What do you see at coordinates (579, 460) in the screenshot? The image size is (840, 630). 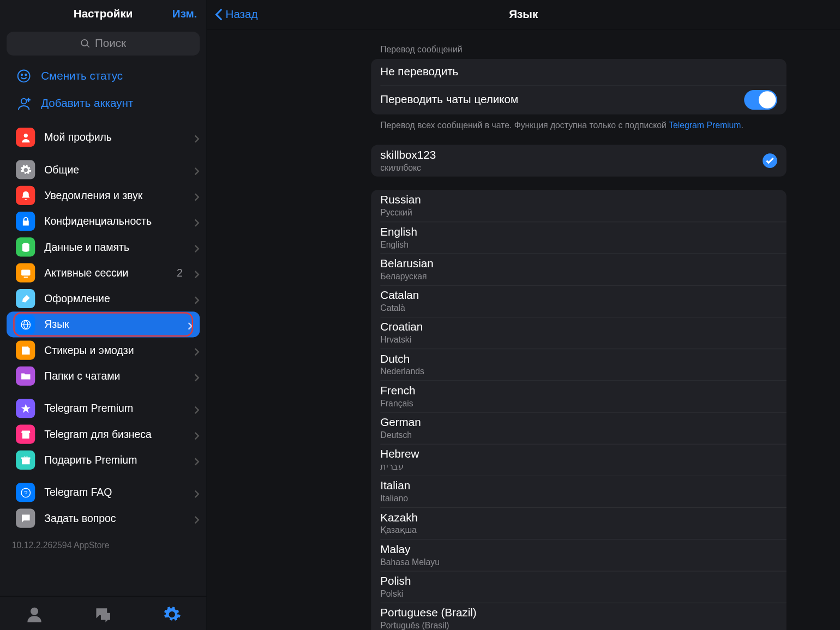 I see `language-row: Hebrewעברית` at bounding box center [579, 460].